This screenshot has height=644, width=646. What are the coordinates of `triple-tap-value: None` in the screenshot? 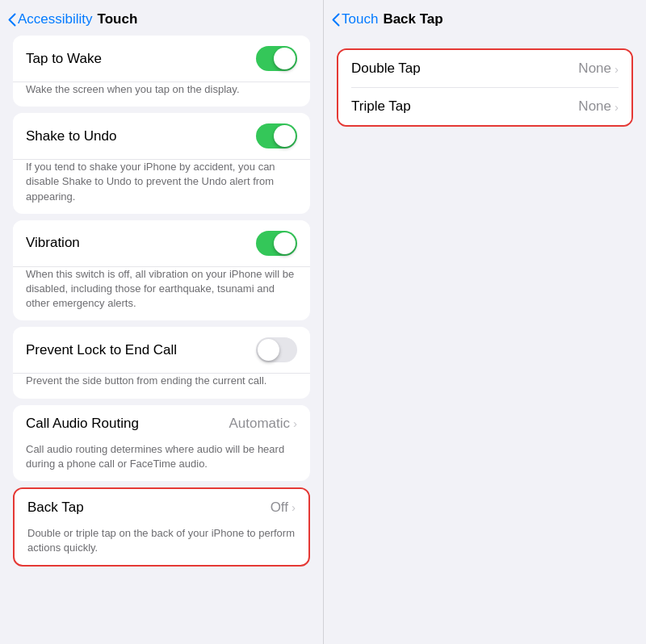 It's located at (594, 107).